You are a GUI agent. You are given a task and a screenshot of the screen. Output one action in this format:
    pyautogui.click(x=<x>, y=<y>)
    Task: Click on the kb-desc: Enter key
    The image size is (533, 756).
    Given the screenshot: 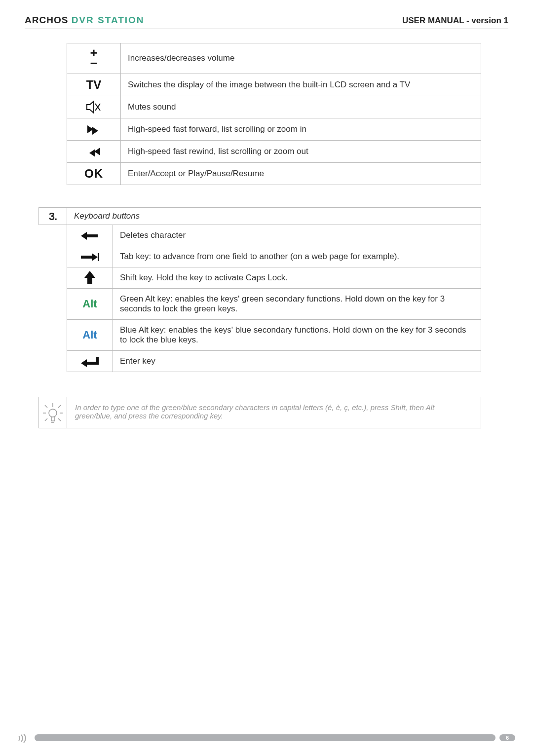 What is the action you would take?
    pyautogui.click(x=297, y=361)
    